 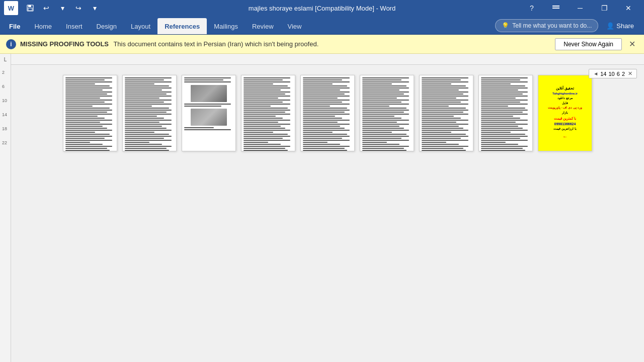 I want to click on word-icon: W, so click(x=11, y=8).